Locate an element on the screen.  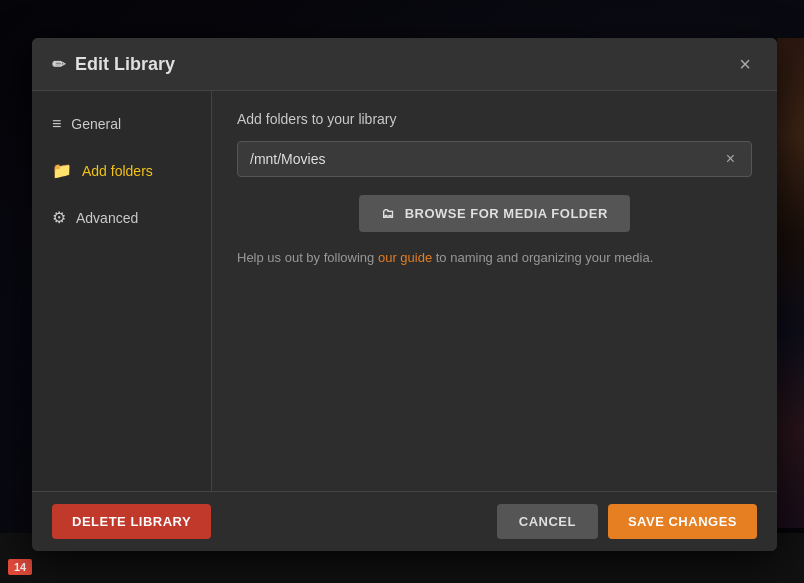
delete-library-button: DELETE LIBRARY is located at coordinates (132, 522).